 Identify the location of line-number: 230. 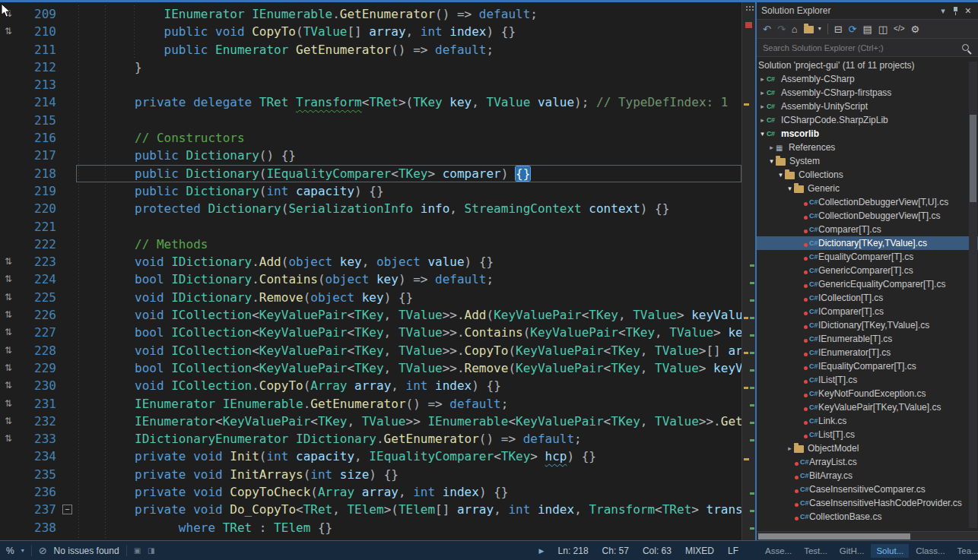
(38, 386).